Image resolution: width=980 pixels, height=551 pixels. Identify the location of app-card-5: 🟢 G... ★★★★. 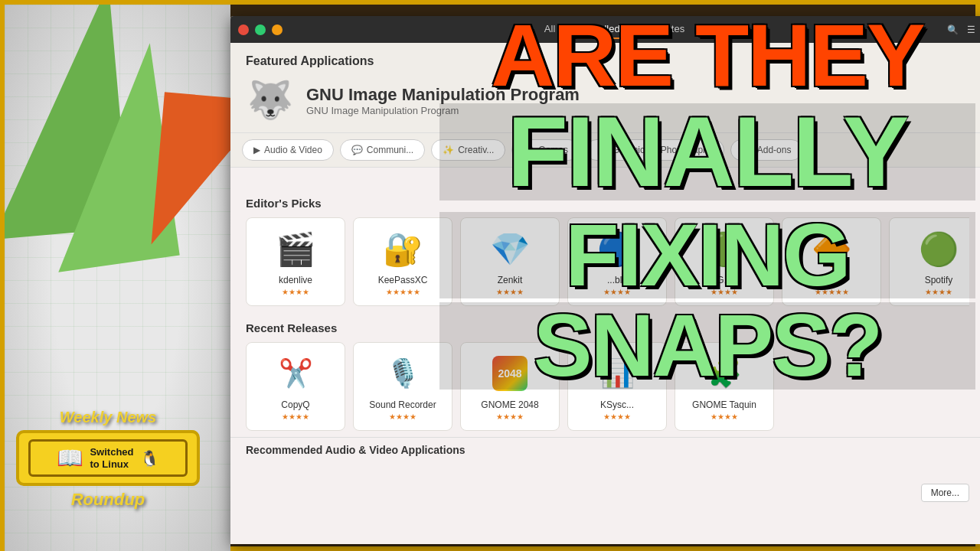
(724, 262).